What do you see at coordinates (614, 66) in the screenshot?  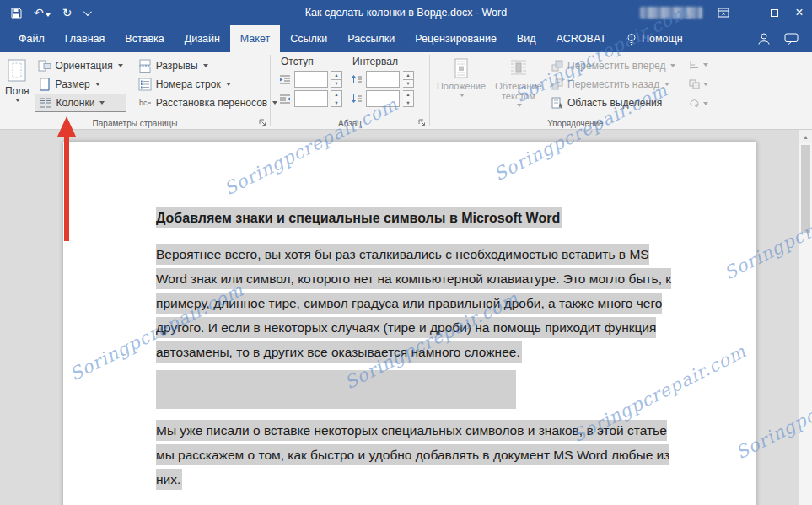 I see `bring-forward-button: Переместить вперед` at bounding box center [614, 66].